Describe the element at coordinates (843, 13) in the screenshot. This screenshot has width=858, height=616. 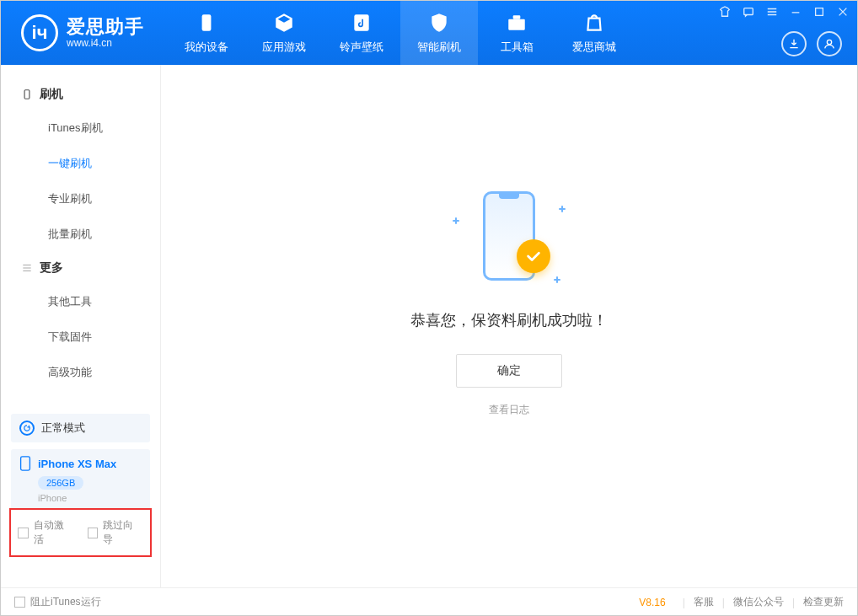
I see `close-icon` at that location.